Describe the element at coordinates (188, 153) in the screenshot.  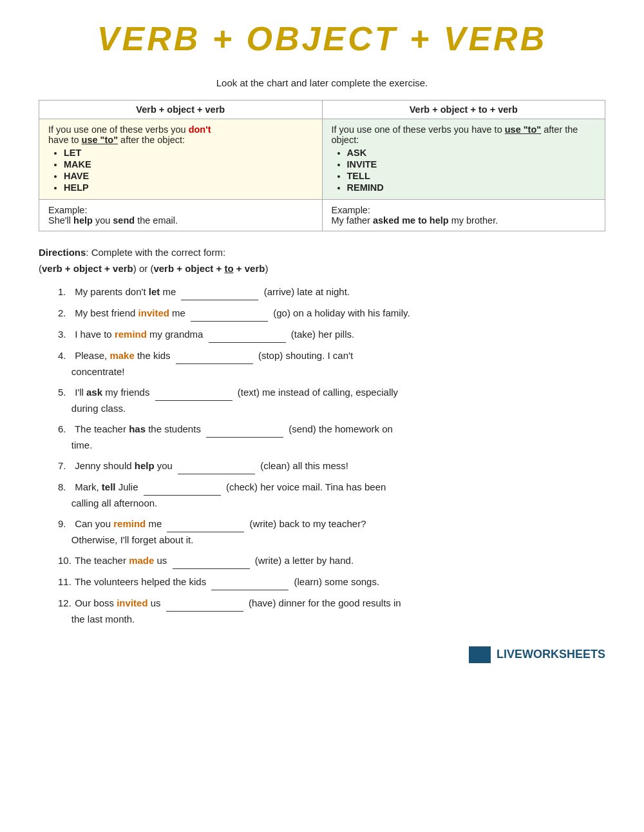
I see `verb-let: LET` at that location.